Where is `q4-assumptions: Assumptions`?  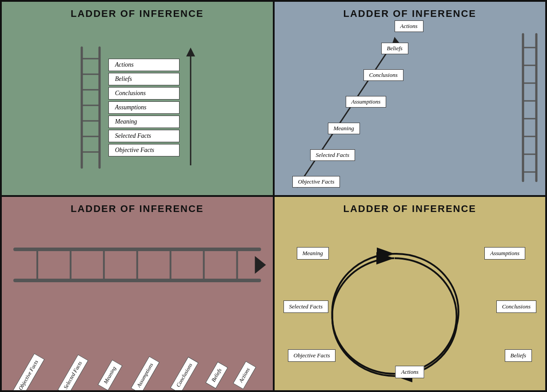 q4-assumptions: Assumptions is located at coordinates (505, 253).